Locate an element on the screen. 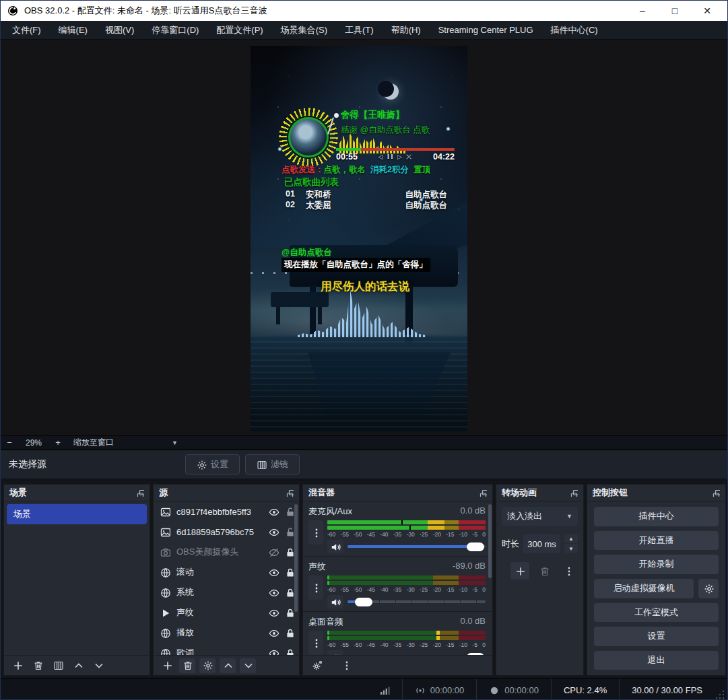  source-row: c8917f4ebbfbfe5ff3 is located at coordinates (226, 512).